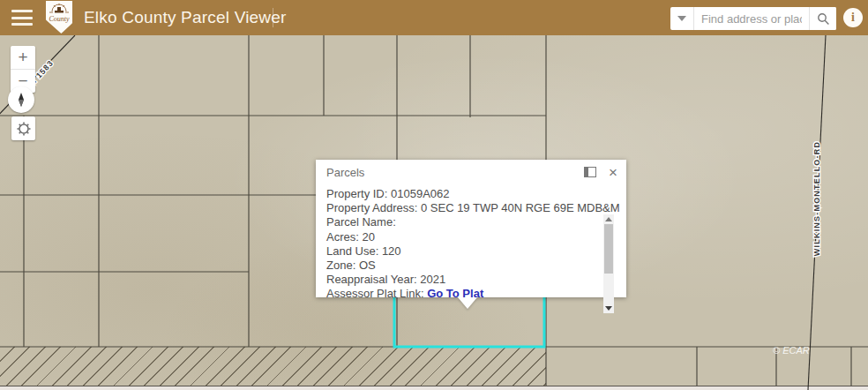  What do you see at coordinates (609, 264) in the screenshot?
I see `popup-scrollbar` at bounding box center [609, 264].